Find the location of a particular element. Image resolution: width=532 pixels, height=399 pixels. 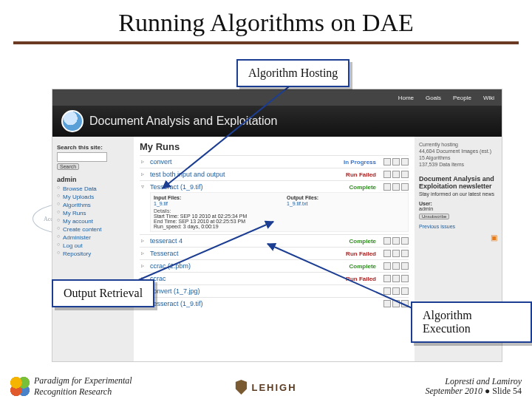

lehigh-text: LEHIGH is located at coordinates (273, 387).